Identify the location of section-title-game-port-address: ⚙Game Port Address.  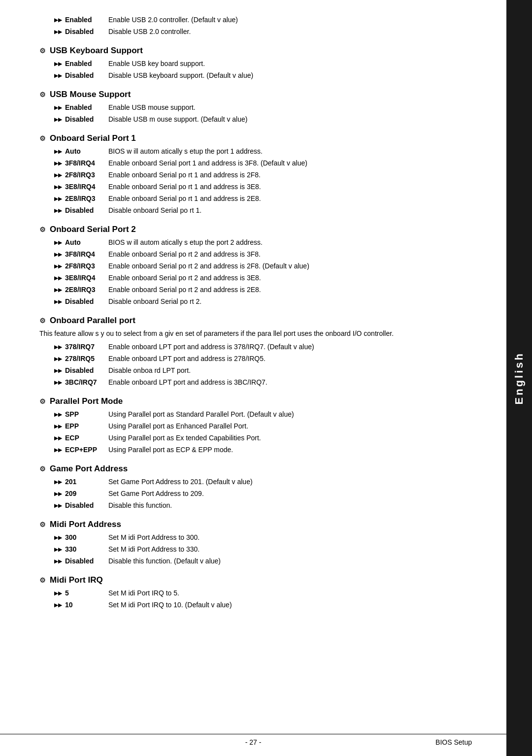
(248, 469).